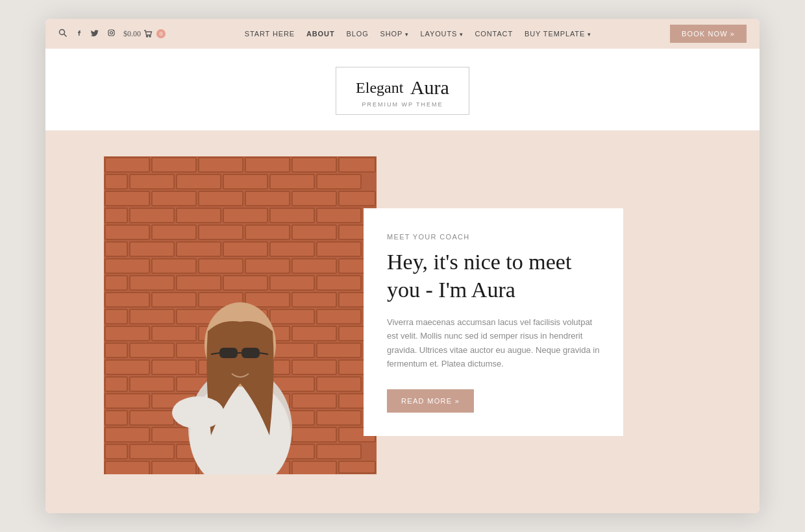  Describe the element at coordinates (430, 401) in the screenshot. I see `read-more-button: READ MORE »` at that location.